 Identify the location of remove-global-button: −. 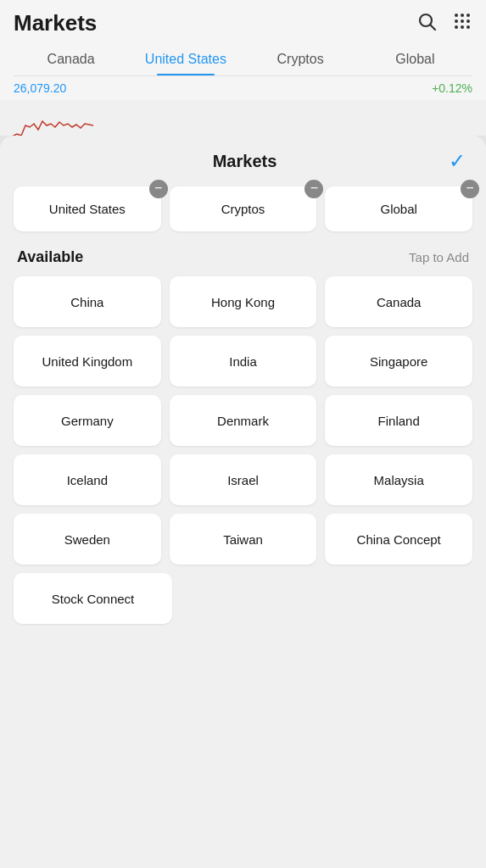
(470, 189).